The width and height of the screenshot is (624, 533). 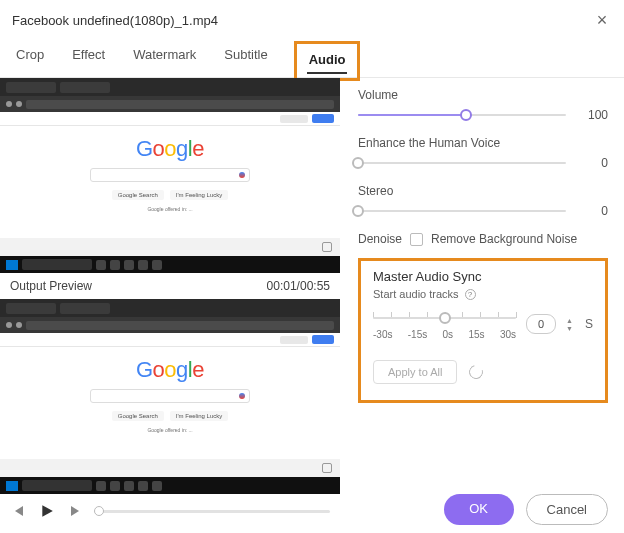 What do you see at coordinates (298, 286) in the screenshot?
I see `playback-time: 00:01/00:55` at bounding box center [298, 286].